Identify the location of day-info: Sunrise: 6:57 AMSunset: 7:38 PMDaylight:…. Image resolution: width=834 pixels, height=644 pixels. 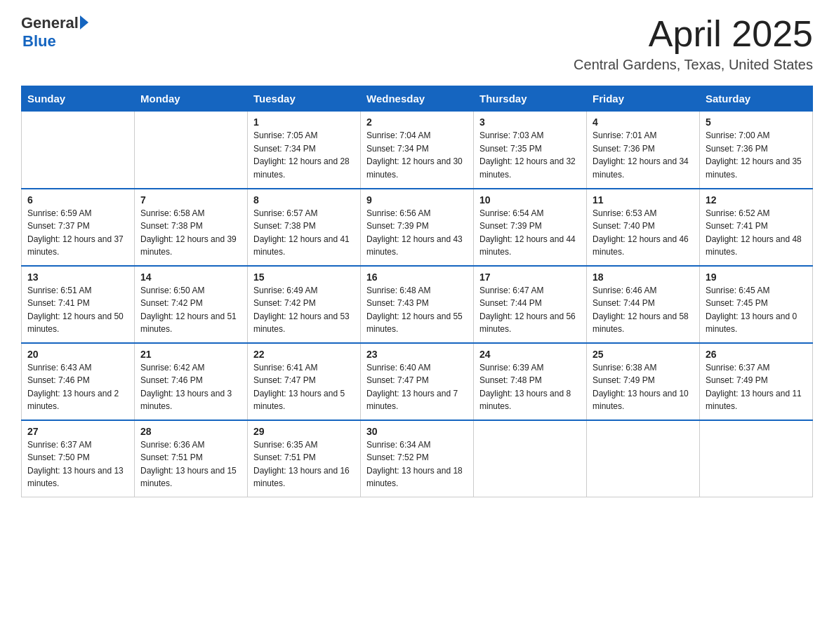
(304, 233).